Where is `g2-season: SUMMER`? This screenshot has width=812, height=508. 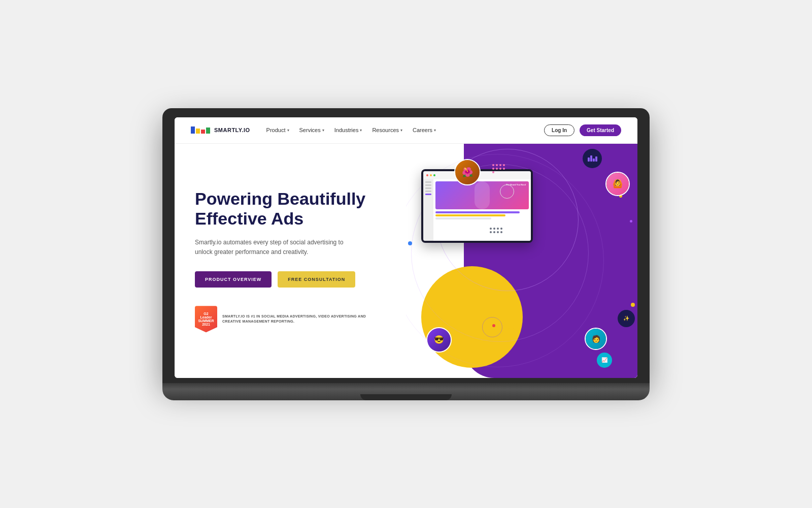
g2-season: SUMMER is located at coordinates (206, 321).